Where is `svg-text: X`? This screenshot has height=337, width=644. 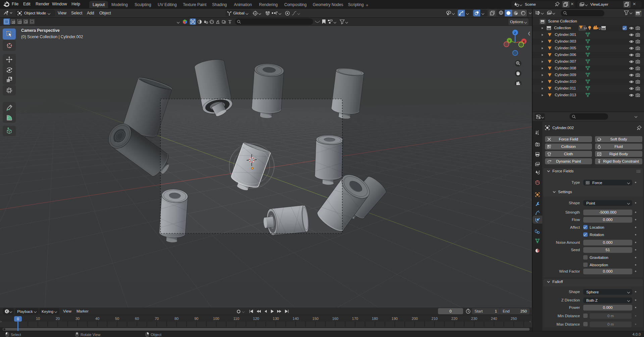
svg-text: X is located at coordinates (524, 42).